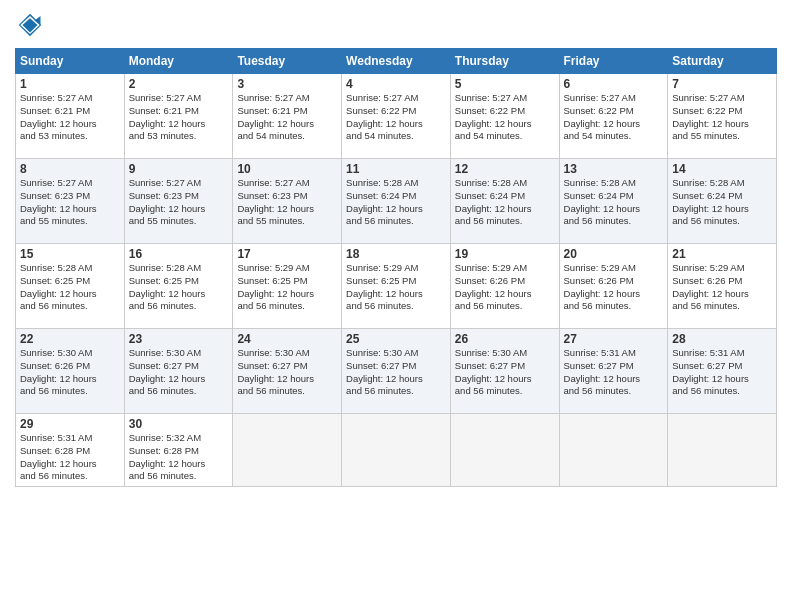  I want to click on table-row: 13Sunrise: 5:28 AMSunset: 6:24 PMDayligh…, so click(614, 202).